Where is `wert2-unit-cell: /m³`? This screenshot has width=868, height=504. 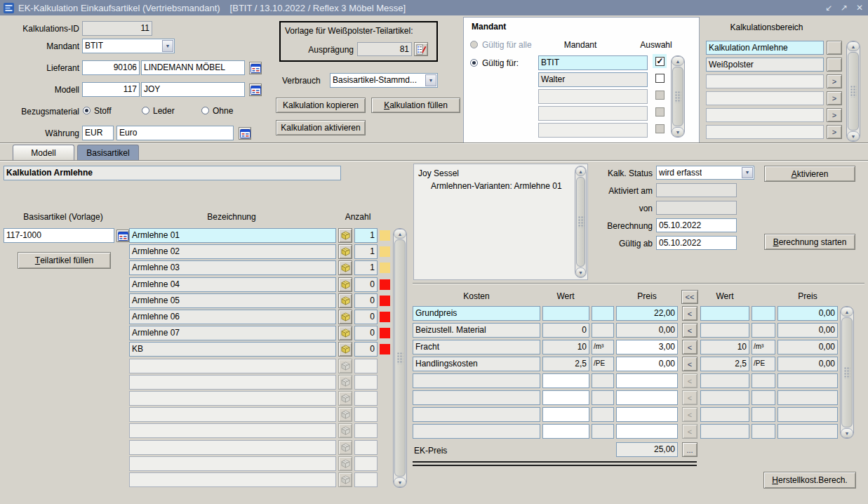
wert2-unit-cell: /m³ is located at coordinates (763, 347).